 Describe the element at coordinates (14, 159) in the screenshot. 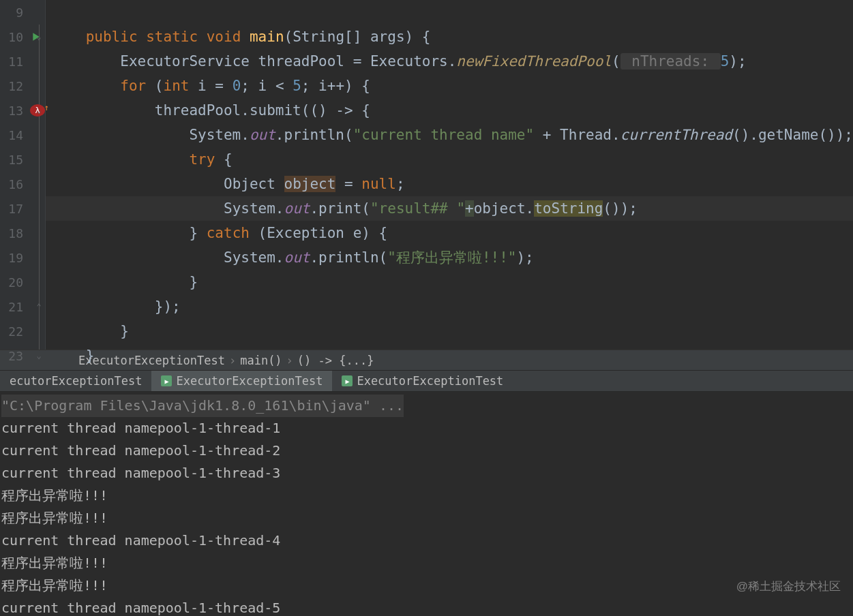

I see `line-number: 15` at that location.